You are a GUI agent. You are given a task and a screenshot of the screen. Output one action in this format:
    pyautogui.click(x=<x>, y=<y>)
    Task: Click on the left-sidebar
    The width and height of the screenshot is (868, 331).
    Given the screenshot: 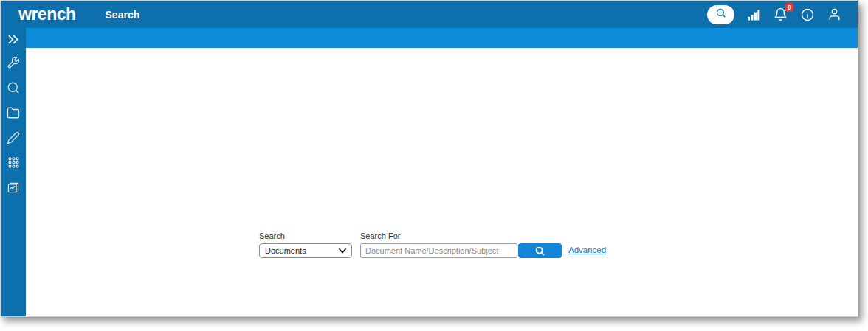 What is the action you would take?
    pyautogui.click(x=13, y=173)
    